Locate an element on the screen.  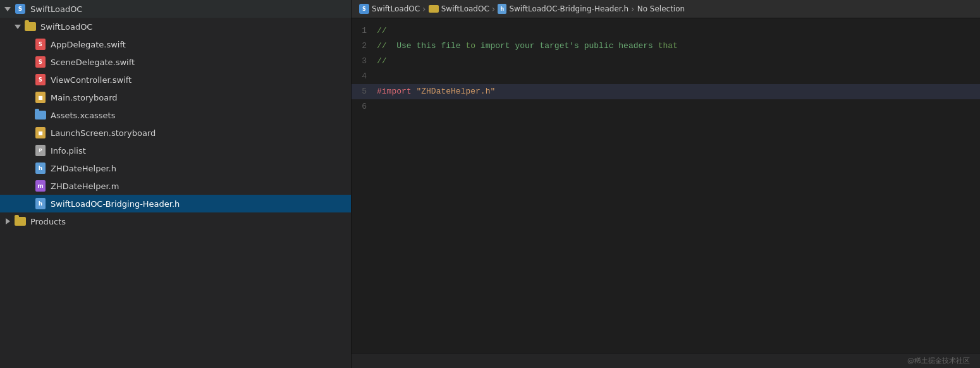
line-content-3: // is located at coordinates (678, 61).